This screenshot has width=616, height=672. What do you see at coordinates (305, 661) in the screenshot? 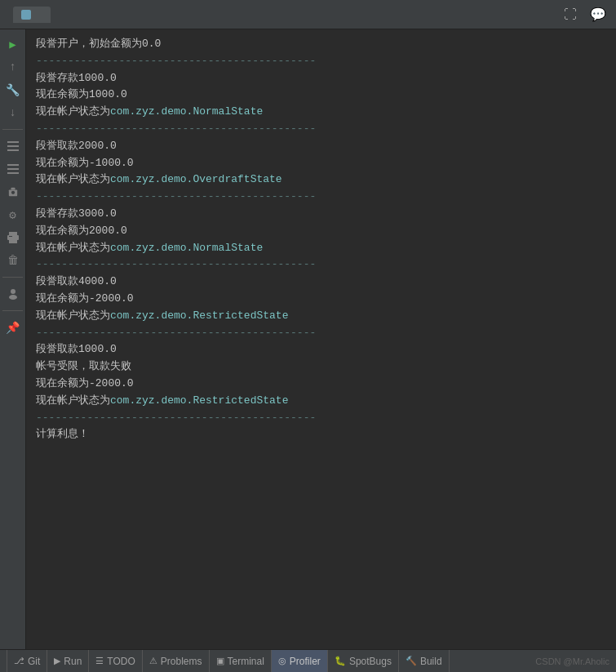
I see `status-label-profiler: Profiler` at bounding box center [305, 661].